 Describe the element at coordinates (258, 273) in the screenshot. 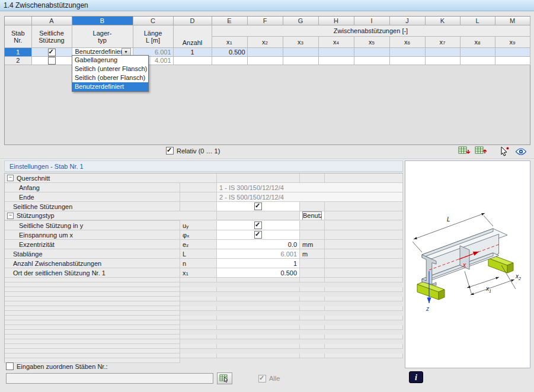

I see `setting-value: 0.500` at that location.